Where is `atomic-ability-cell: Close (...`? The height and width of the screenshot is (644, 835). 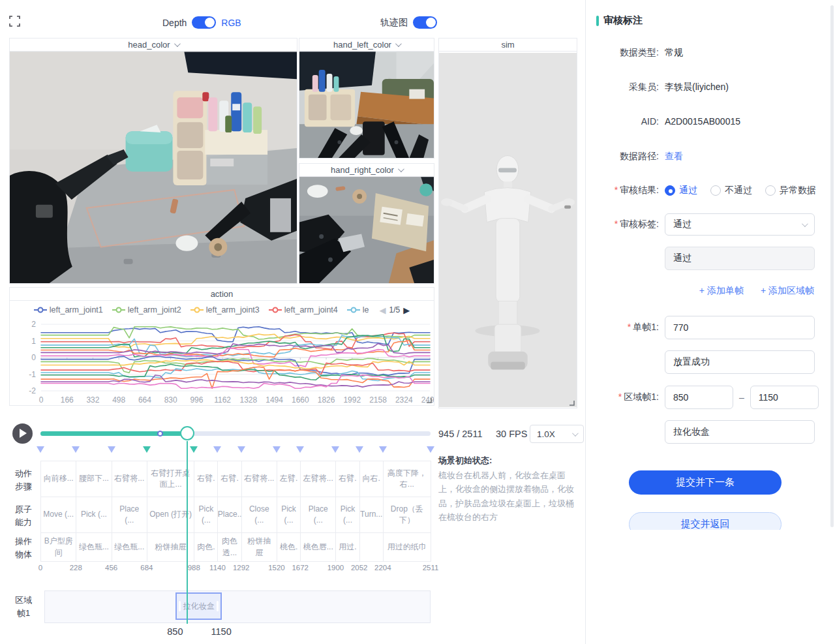 atomic-ability-cell: Close (... is located at coordinates (260, 515).